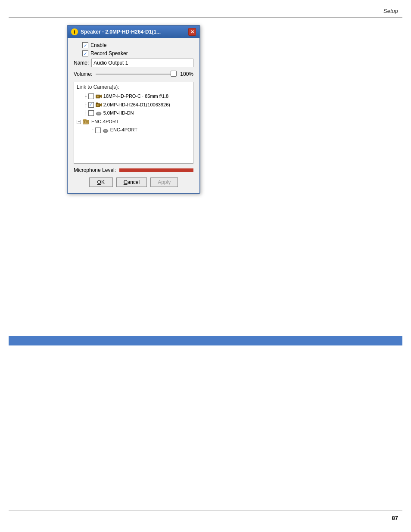 This screenshot has height=532, width=411. I want to click on dialog-title-text: Speaker - 2.0MP-HD-H264-D1(1..., so click(121, 32).